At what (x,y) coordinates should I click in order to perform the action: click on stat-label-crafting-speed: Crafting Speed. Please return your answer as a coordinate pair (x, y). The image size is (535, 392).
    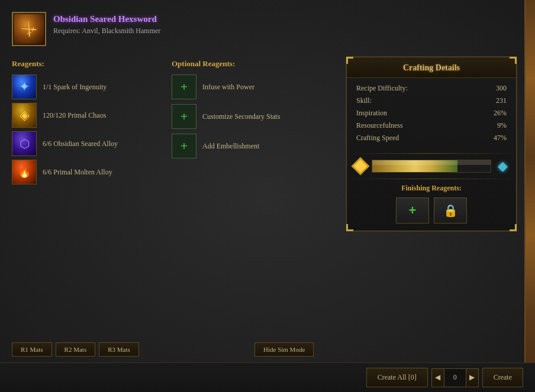
    Looking at the image, I should click on (378, 138).